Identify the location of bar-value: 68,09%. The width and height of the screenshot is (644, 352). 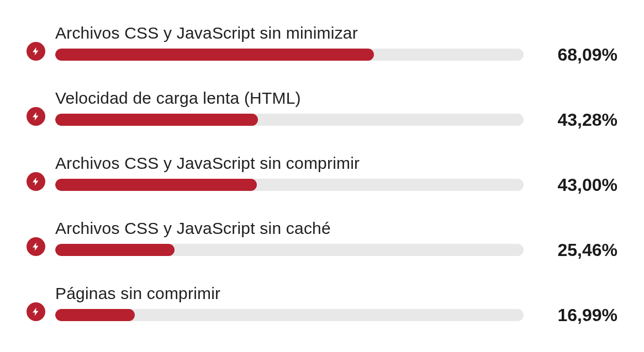
(571, 55).